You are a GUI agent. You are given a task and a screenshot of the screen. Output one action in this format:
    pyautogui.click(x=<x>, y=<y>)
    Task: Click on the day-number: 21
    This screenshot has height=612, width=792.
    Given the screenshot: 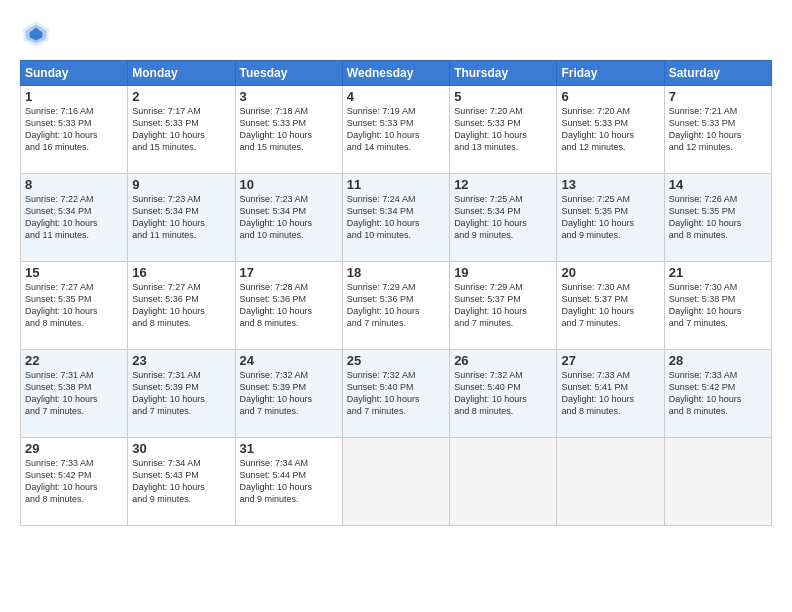 What is the action you would take?
    pyautogui.click(x=718, y=272)
    